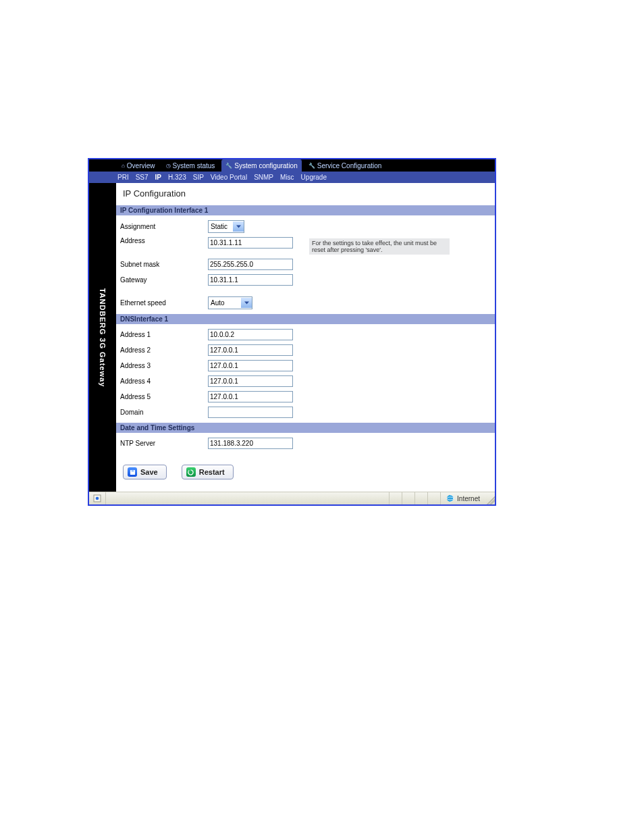 This screenshot has width=644, height=834. Describe the element at coordinates (164, 240) in the screenshot. I see `address-label: Address` at that location.